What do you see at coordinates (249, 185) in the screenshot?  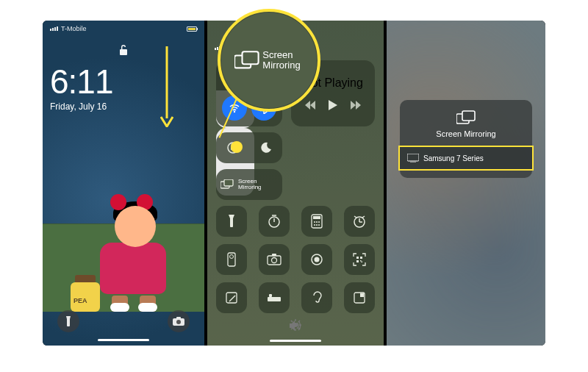 I see `screen-mirroring-button: Screen Mirroring` at bounding box center [249, 185].